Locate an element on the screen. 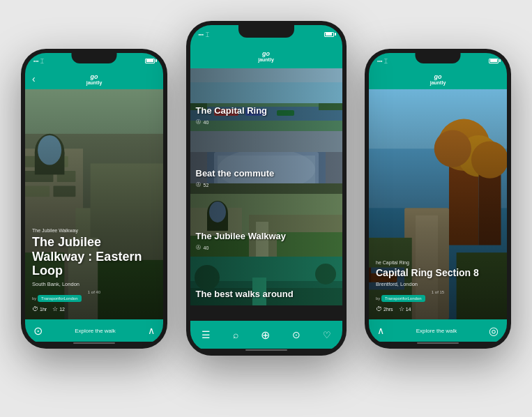 The width and height of the screenshot is (532, 417). page-info-left: 1 of 40 is located at coordinates (94, 292).